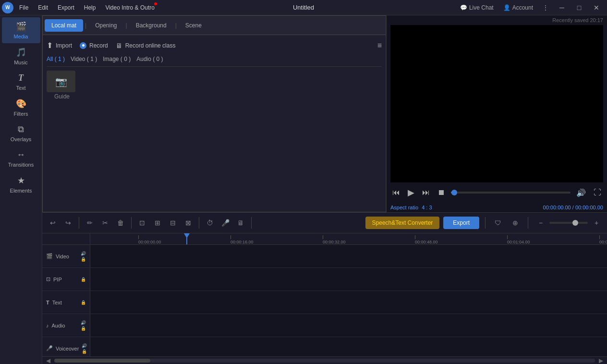  What do you see at coordinates (426, 193) in the screenshot?
I see `skip-forward-button: ⏭` at bounding box center [426, 193].